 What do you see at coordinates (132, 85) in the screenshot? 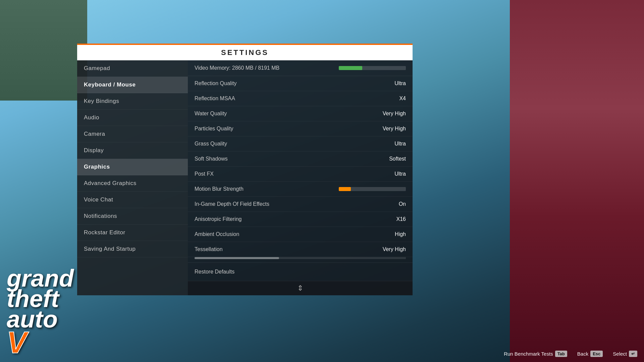
I see `sidebar-item-keyboard-mouse: Keyboard / Mouse` at bounding box center [132, 85].